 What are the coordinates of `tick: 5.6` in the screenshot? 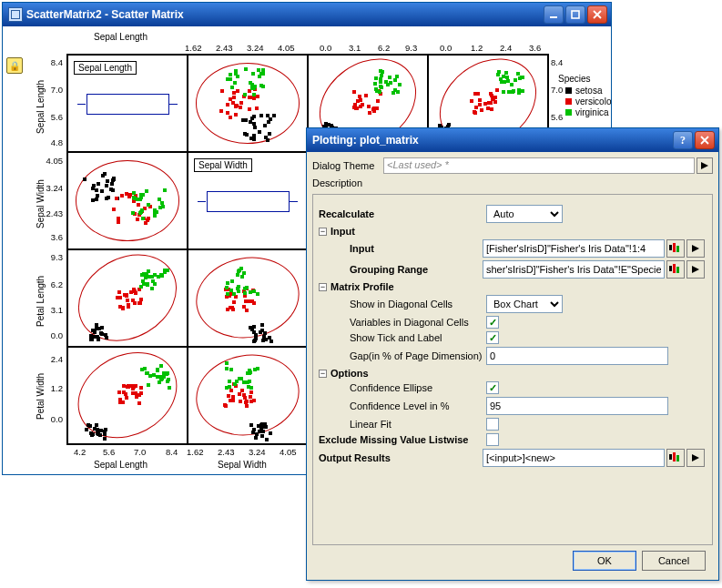 It's located at (55, 117).